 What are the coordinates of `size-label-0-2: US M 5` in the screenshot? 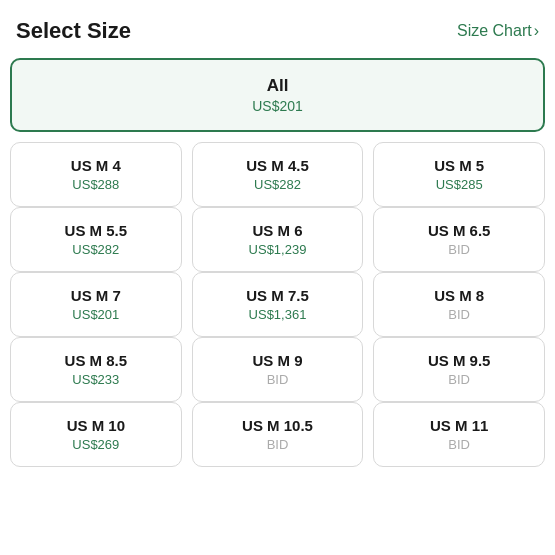 It's located at (459, 166).